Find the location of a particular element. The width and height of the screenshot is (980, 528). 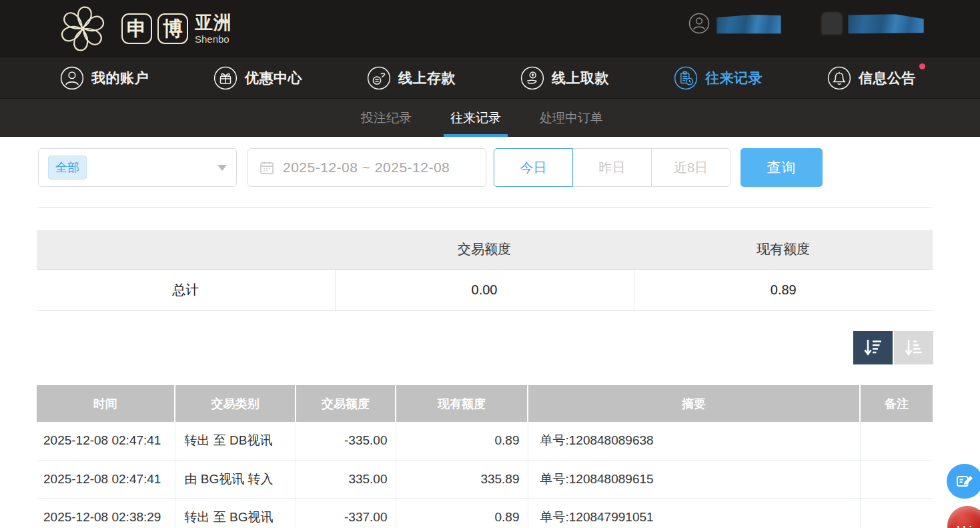

sort-descending-button is located at coordinates (873, 348).